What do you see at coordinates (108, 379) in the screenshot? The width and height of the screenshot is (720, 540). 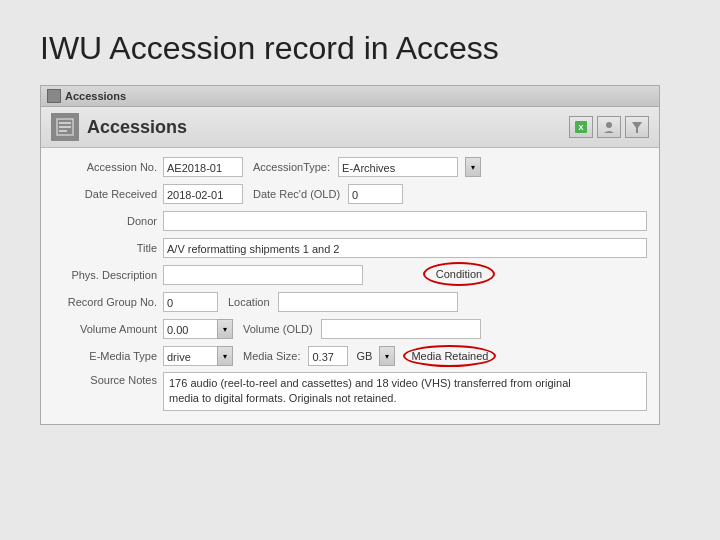 I see `source-notes-label: Source Notes` at bounding box center [108, 379].